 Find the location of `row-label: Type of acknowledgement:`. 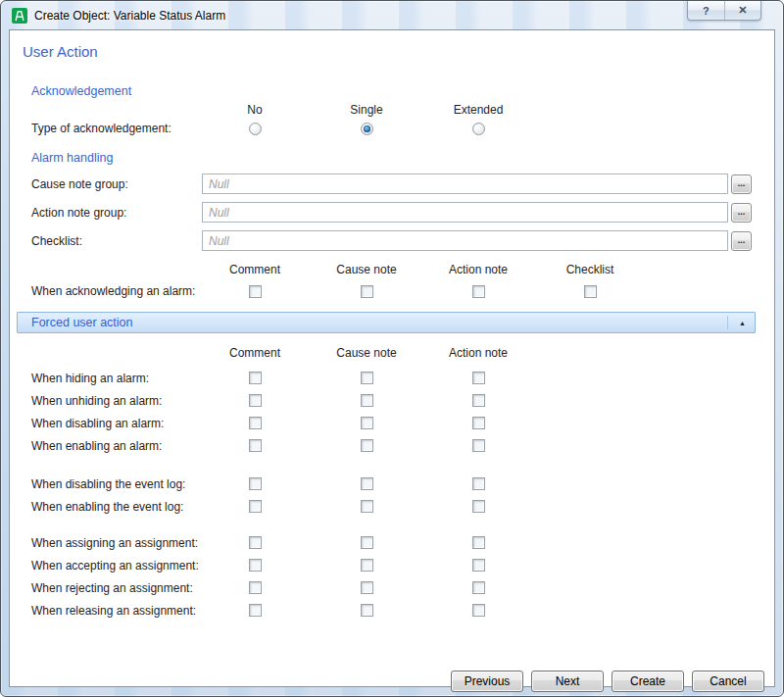

row-label: Type of acknowledgement: is located at coordinates (116, 128).